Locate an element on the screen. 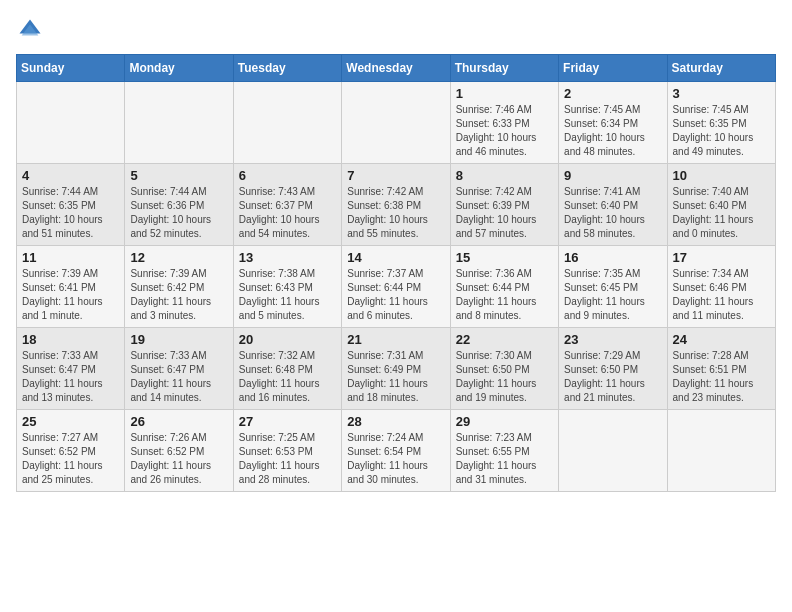  week-row-4: 18Sunrise: 7:33 AM Sunset: 6:47 PM Dayli… is located at coordinates (396, 369).